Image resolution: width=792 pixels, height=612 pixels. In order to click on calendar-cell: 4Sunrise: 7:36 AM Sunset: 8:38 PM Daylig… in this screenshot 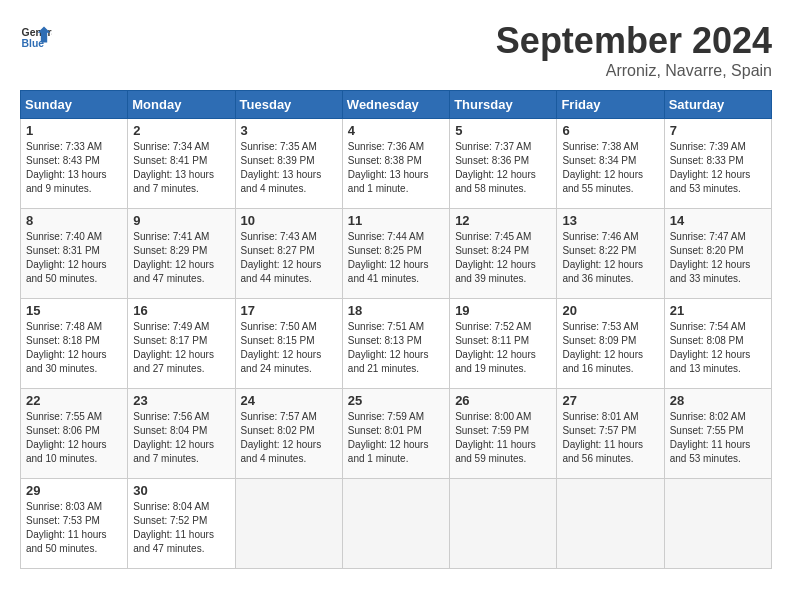, I will do `click(396, 164)`.